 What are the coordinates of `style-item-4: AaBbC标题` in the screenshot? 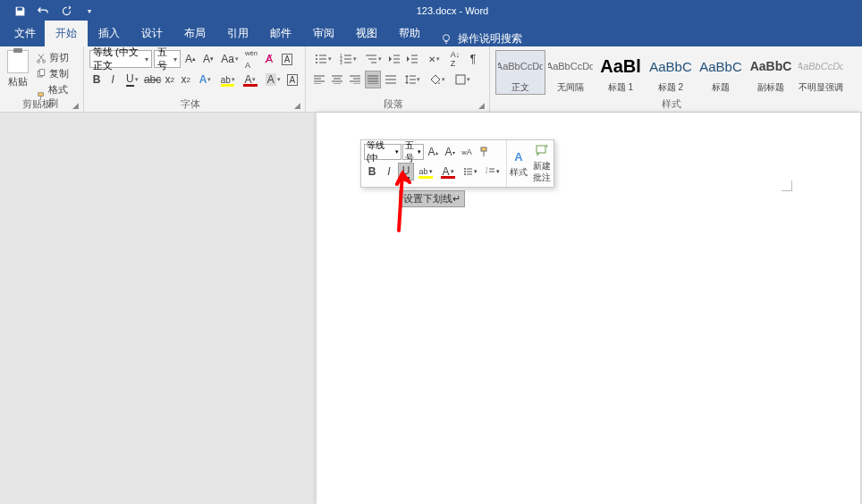 It's located at (721, 72).